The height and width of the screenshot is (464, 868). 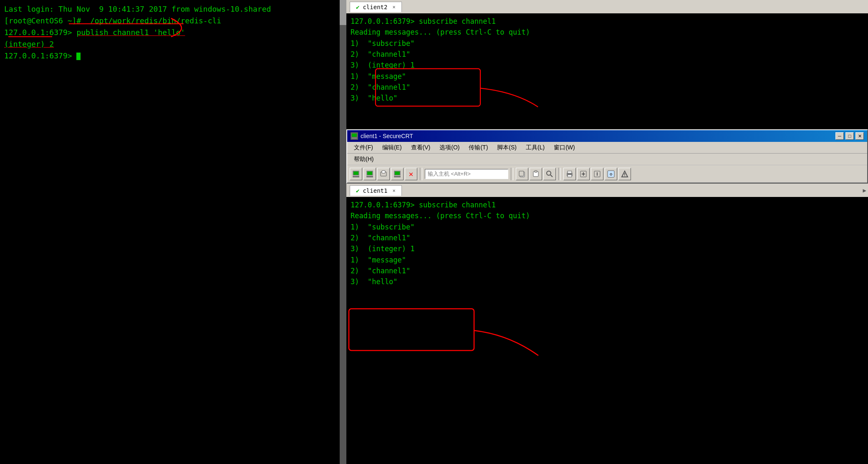 What do you see at coordinates (607, 156) in the screenshot?
I see `securecrt-window: client1 - SecureCRT ─ □ ✕ 文件(F) 编辑(E) 查看…` at bounding box center [607, 156].